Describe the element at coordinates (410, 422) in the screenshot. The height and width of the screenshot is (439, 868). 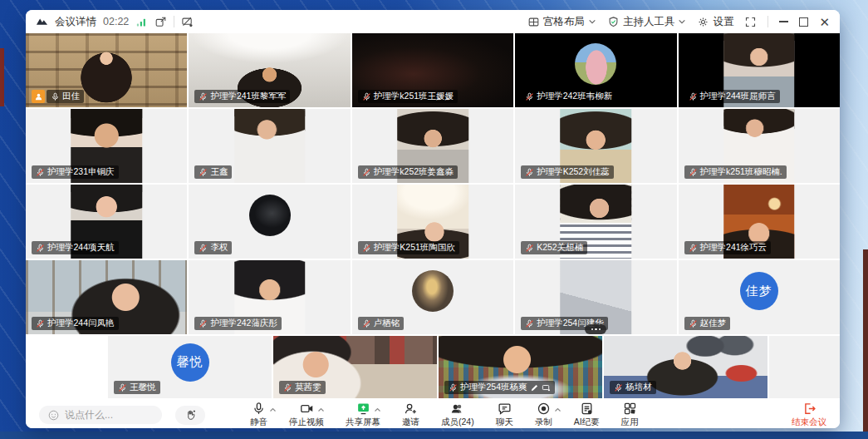
I see `toolbar-button-label: 邀请` at that location.